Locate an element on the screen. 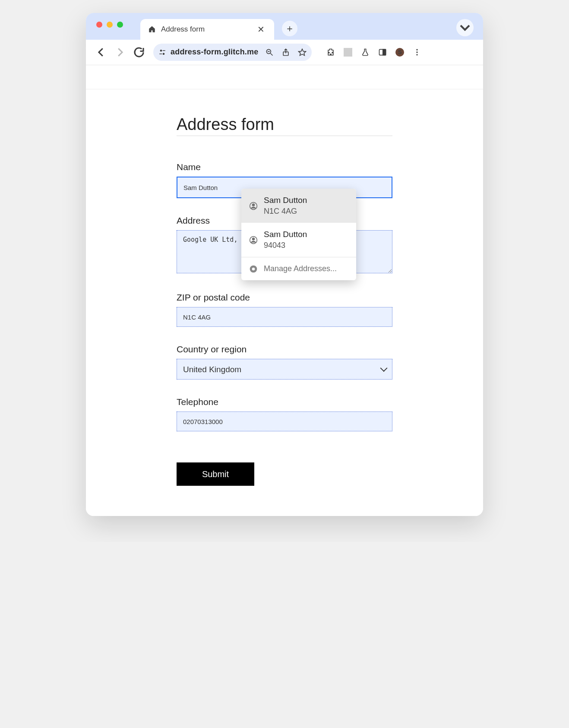 The image size is (569, 728). telephone-input is located at coordinates (284, 421).